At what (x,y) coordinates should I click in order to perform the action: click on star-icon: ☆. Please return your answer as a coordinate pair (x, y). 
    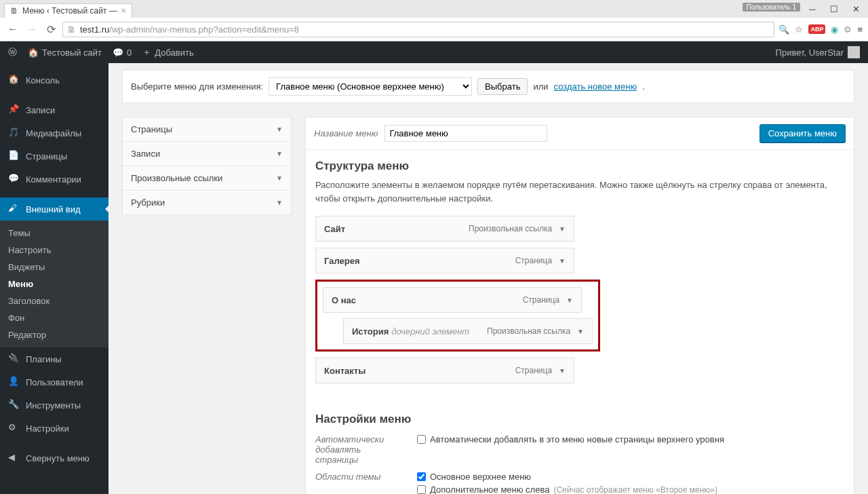
    Looking at the image, I should click on (799, 30).